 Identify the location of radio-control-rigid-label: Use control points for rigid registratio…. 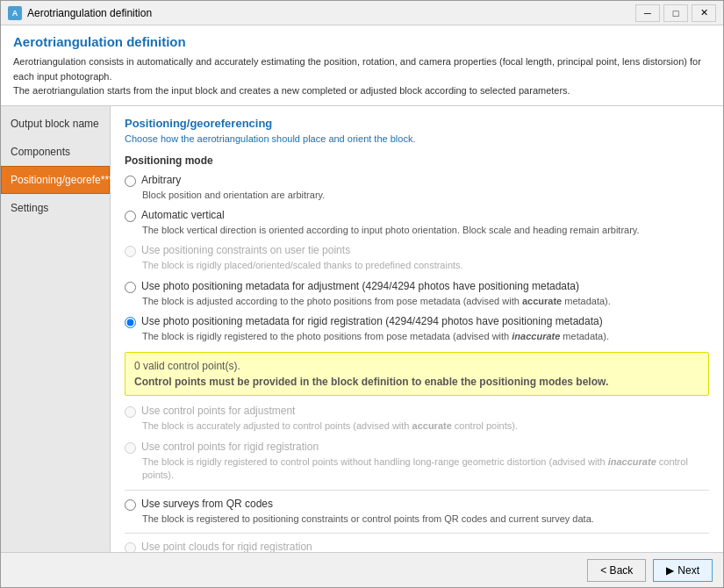
(230, 447).